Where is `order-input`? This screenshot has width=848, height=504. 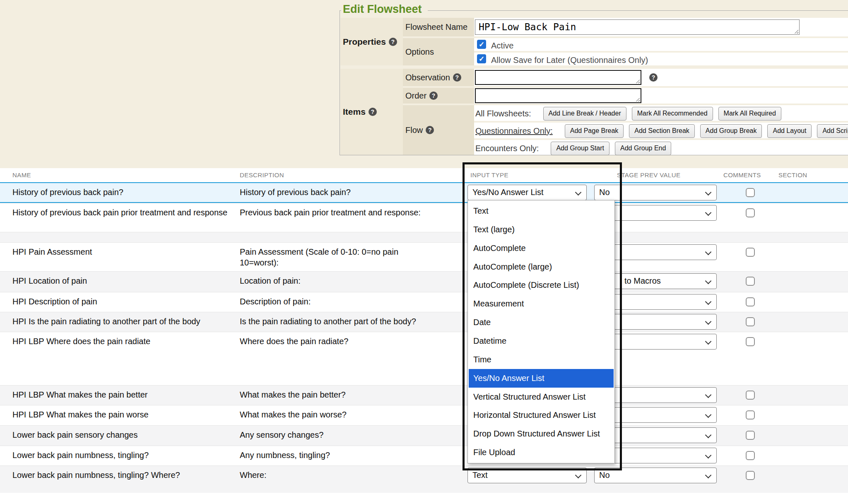
order-input is located at coordinates (558, 96).